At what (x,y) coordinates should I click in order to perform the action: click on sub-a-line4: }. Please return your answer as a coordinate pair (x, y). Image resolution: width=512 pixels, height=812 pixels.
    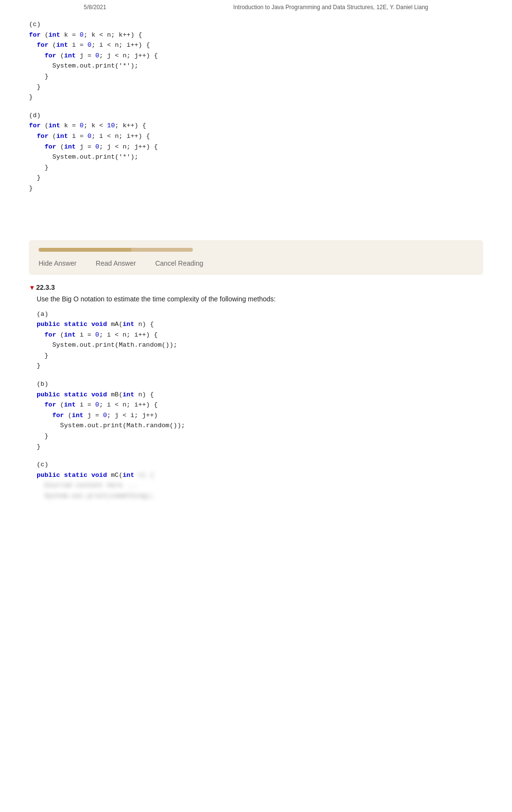
    Looking at the image, I should click on (260, 356).